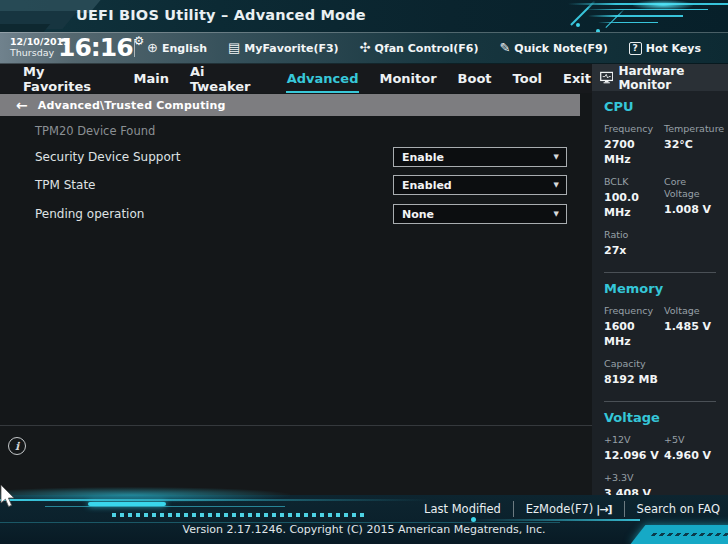 The image size is (728, 544). What do you see at coordinates (674, 48) in the screenshot?
I see `hot-keys-label: Hot Keys` at bounding box center [674, 48].